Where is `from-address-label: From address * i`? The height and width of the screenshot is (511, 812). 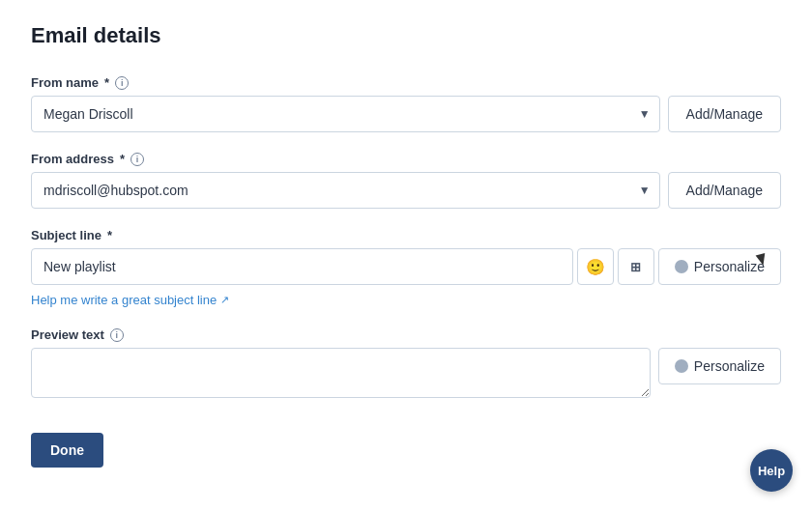 from-address-label: From address * i is located at coordinates (406, 158).